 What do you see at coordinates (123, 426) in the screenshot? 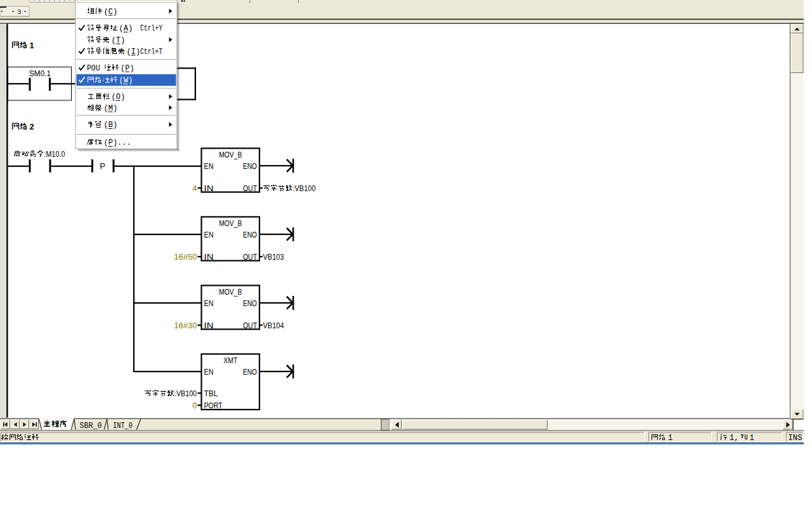
I see `svg-text: INT_0` at bounding box center [123, 426].